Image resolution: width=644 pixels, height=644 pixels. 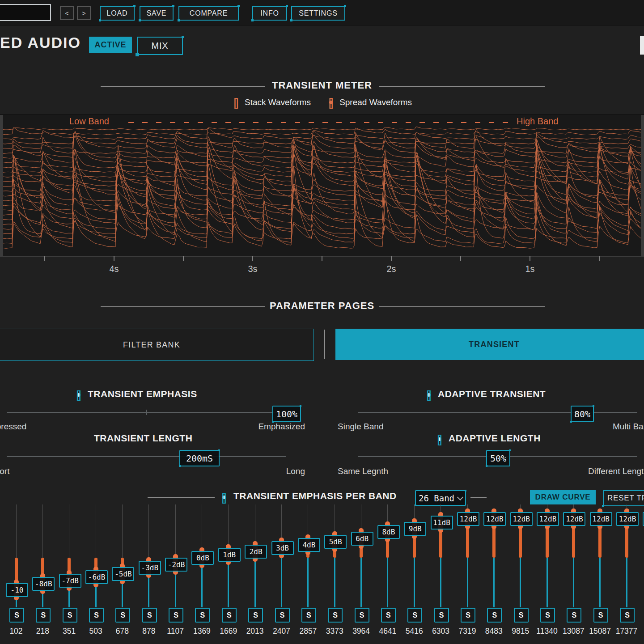 I want to click on stack-waveforms-radio, so click(x=236, y=102).